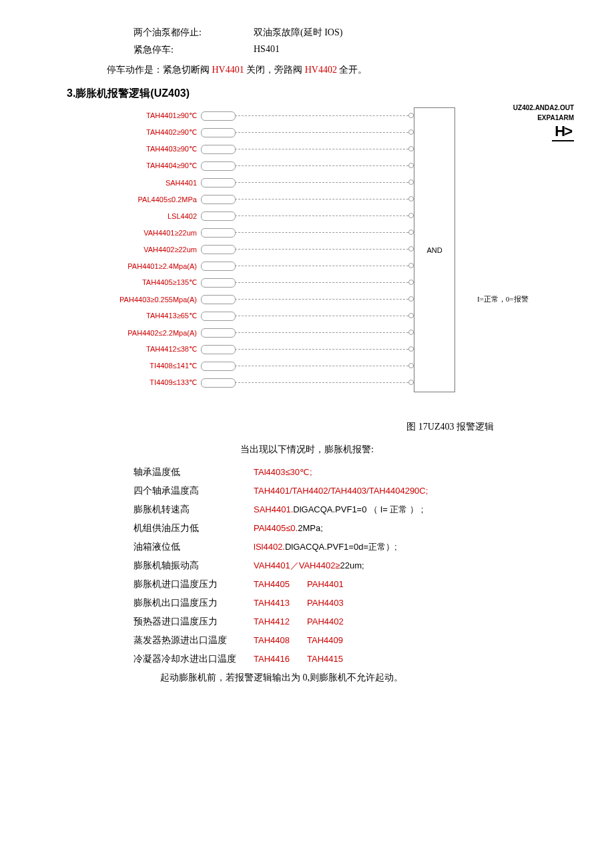 Image resolution: width=614 pixels, height=868 pixels. I want to click on and-gate: AND, so click(434, 250).